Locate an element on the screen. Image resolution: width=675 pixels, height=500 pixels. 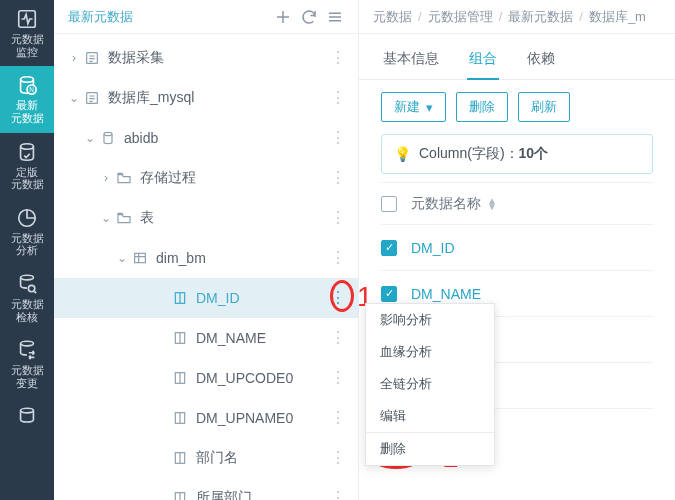
tree-node: DM_ID⋮ is located at coordinates (206, 298).